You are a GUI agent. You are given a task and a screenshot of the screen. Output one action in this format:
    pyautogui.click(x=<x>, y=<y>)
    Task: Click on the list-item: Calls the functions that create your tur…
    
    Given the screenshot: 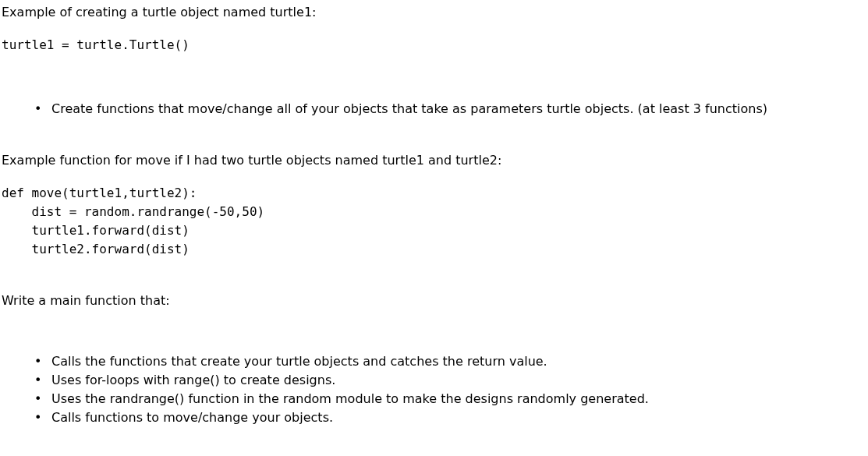 What is the action you would take?
    pyautogui.click(x=434, y=362)
    